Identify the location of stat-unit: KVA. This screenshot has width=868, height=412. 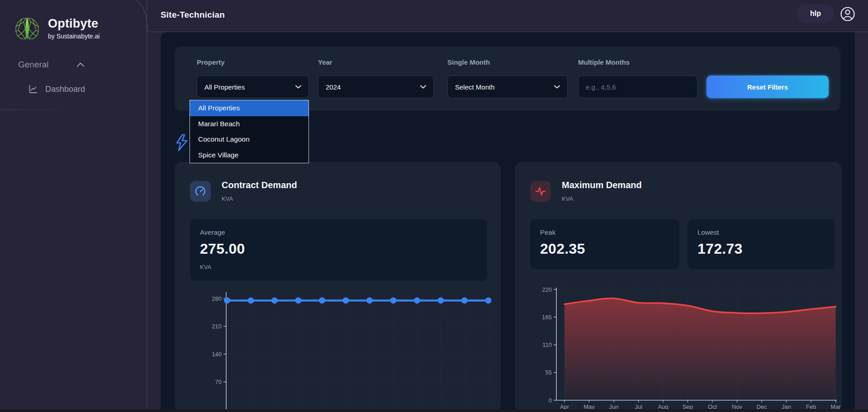
(338, 267).